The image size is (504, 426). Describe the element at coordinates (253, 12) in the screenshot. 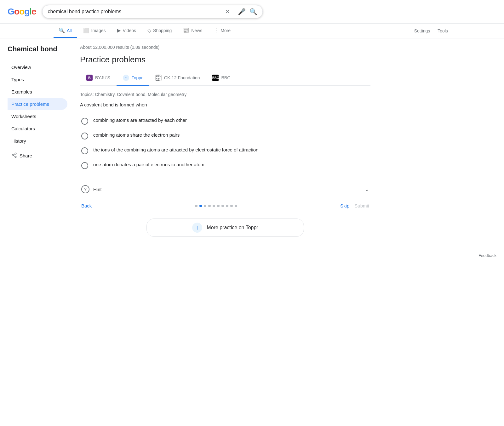

I see `search-submit-icon: 🔍` at that location.